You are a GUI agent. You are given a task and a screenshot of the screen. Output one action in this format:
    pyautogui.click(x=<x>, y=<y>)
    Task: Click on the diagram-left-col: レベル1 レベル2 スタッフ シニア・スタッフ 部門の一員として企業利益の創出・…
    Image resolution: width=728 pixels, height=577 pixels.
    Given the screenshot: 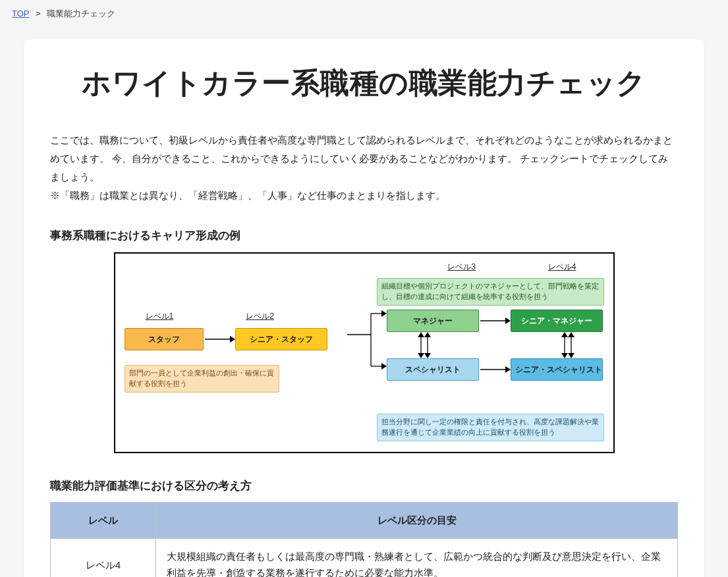 What is the action you would take?
    pyautogui.click(x=236, y=352)
    